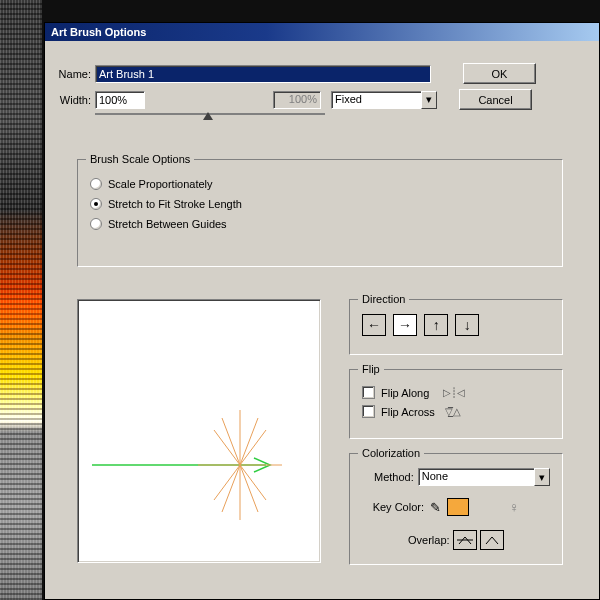 This screenshot has width=600, height=600. Describe the element at coordinates (458, 507) in the screenshot. I see `key-color-swatch` at that location.